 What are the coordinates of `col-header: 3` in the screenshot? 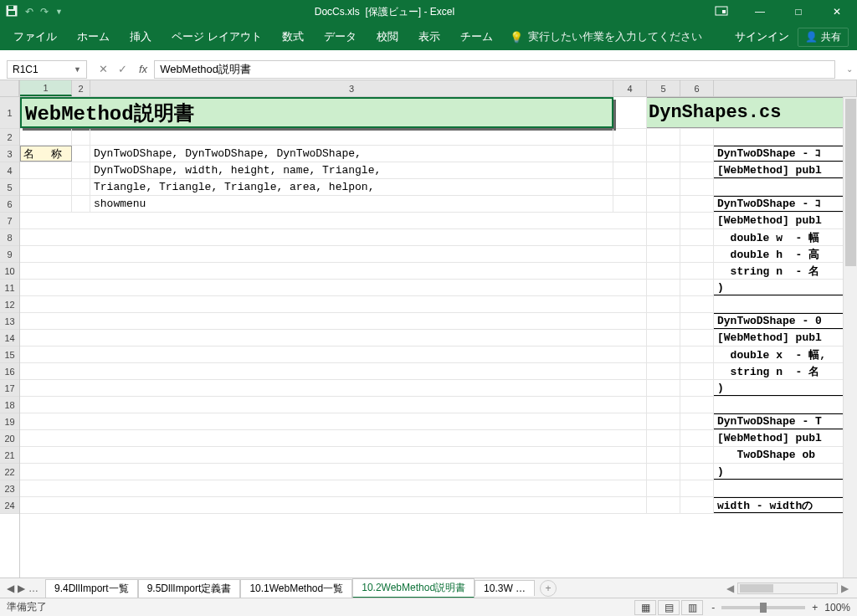 It's located at (352, 89).